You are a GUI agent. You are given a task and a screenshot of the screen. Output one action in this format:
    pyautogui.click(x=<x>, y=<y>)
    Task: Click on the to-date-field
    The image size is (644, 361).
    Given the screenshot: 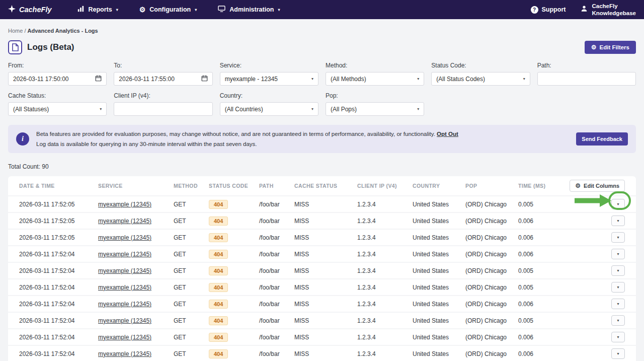 What is the action you would take?
    pyautogui.click(x=160, y=79)
    